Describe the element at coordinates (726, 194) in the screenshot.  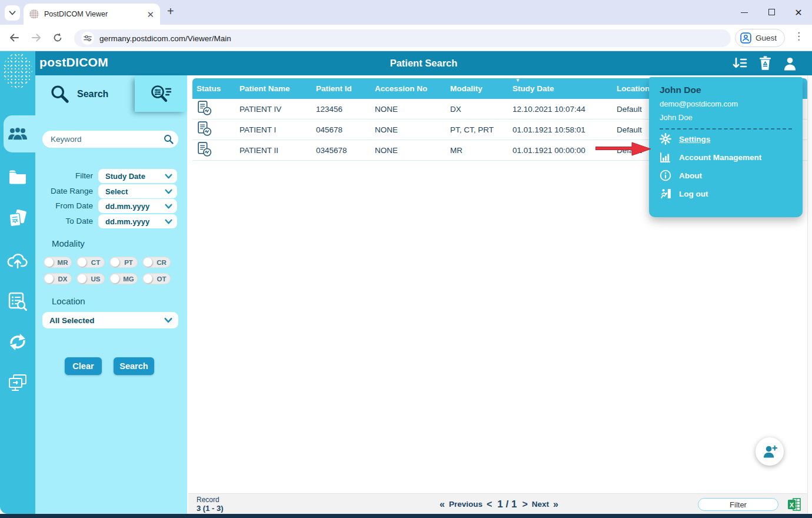
I see `menu-item-logout: Log out` at that location.